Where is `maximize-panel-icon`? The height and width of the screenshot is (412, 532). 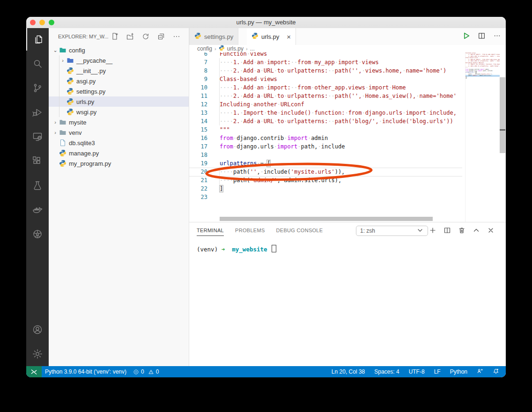
maximize-panel-icon is located at coordinates (476, 231).